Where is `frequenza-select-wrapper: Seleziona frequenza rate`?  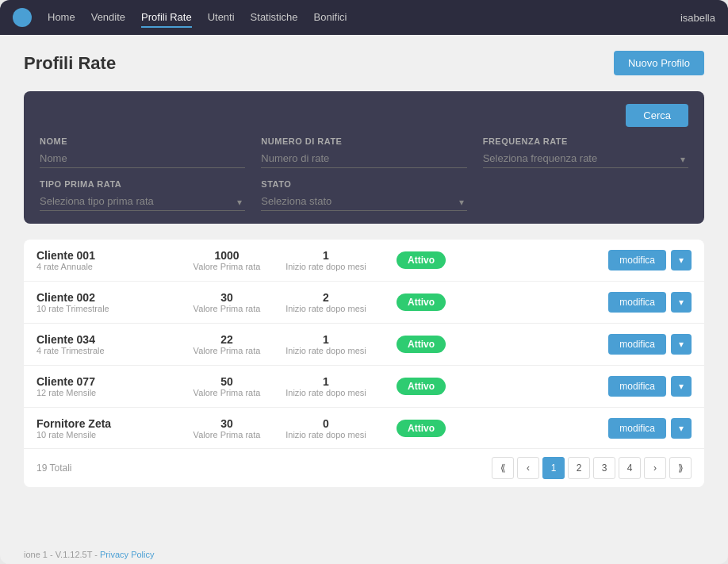
frequenza-select-wrapper: Seleziona frequenza rate is located at coordinates (585, 159).